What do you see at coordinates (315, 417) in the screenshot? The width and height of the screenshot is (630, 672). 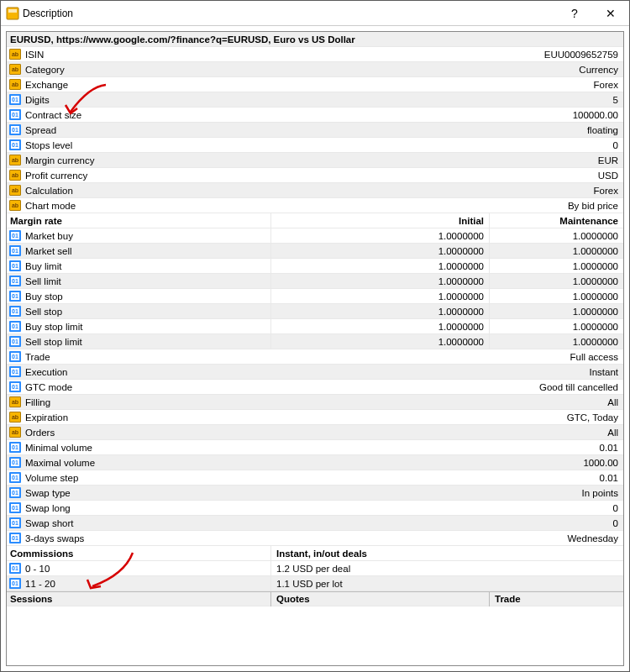 I see `property-row: abExpirationGTC, Today` at bounding box center [315, 417].